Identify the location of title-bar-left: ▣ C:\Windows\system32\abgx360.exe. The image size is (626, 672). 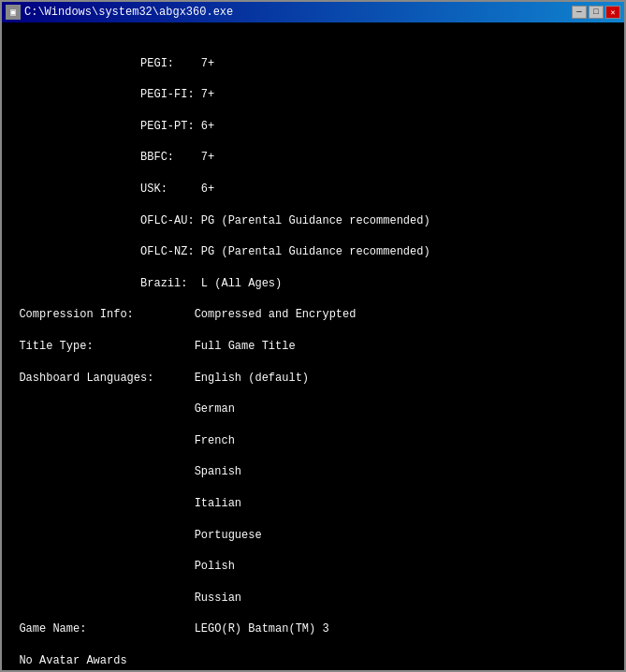
(120, 12).